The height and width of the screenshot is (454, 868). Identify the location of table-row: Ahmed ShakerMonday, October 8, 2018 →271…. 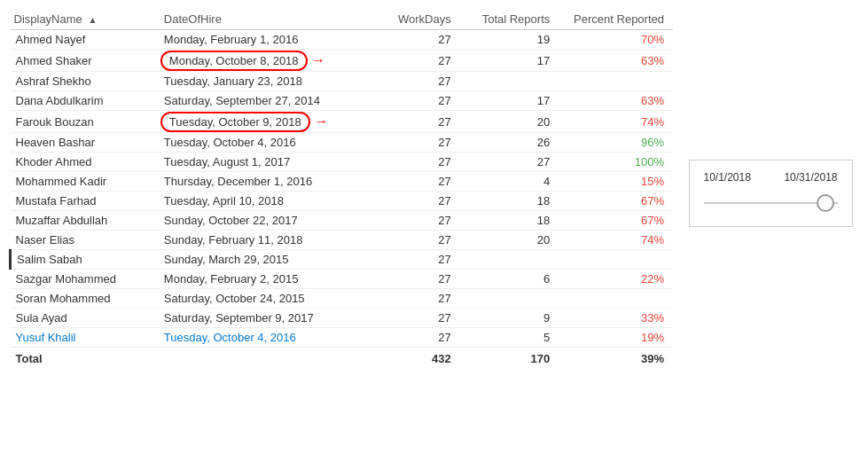
(342, 60).